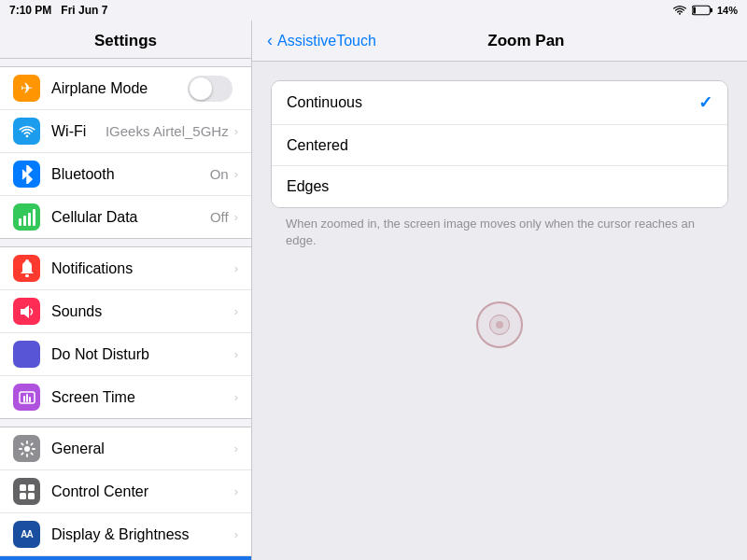 The image size is (747, 560). Describe the element at coordinates (125, 132) in the screenshot. I see `sidebar-item-wifi: Wi-Fi IGeeks Airtel_5GHz ›` at that location.